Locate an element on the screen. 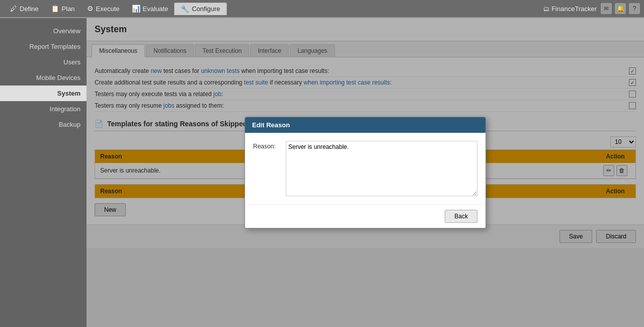 This screenshot has height=327, width=644. evaluate-icon: 📊 is located at coordinates (136, 9).